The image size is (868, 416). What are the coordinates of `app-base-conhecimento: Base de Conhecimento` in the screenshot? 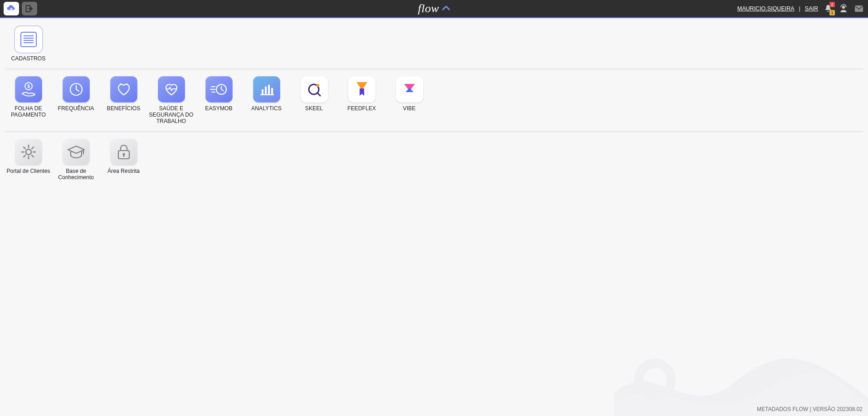 It's located at (76, 160).